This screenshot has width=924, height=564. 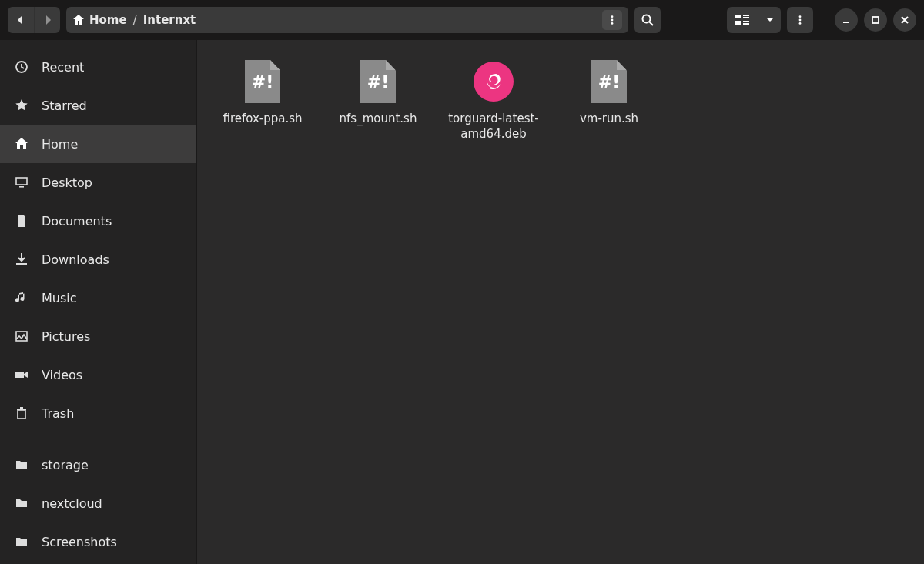 What do you see at coordinates (22, 105) in the screenshot?
I see `star-icon` at bounding box center [22, 105].